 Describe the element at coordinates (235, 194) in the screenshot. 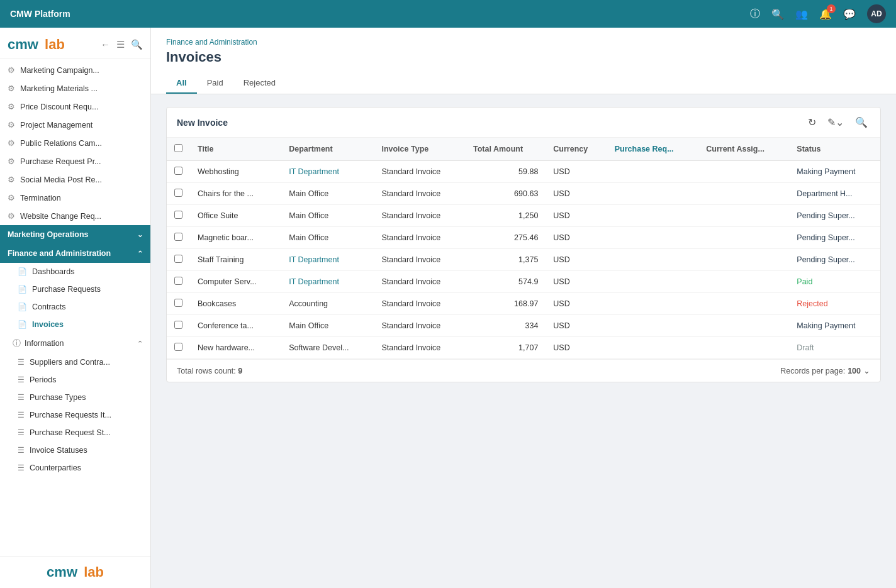

I see `cell-title: Chairs for the ...` at that location.